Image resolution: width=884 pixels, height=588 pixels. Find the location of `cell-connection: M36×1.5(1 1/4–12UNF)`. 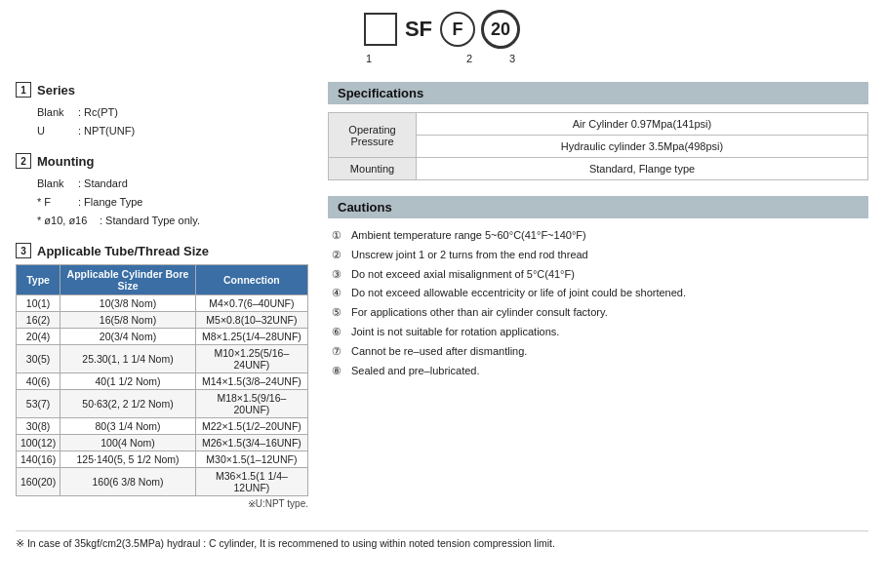

cell-connection: M36×1.5(1 1/4–12UNF) is located at coordinates (252, 482).